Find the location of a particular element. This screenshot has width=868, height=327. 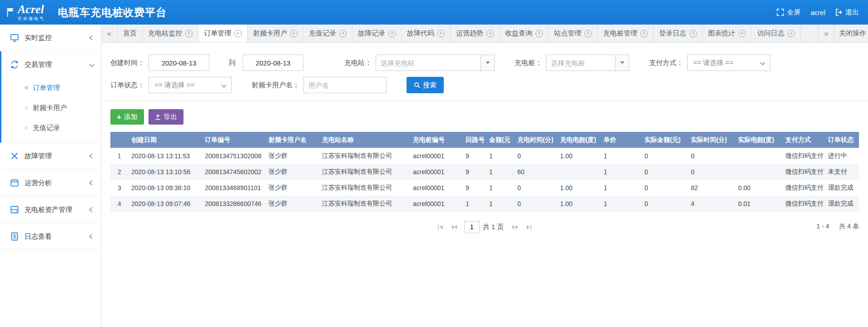

sidebar-item-label: 故障管理 is located at coordinates (57, 156).